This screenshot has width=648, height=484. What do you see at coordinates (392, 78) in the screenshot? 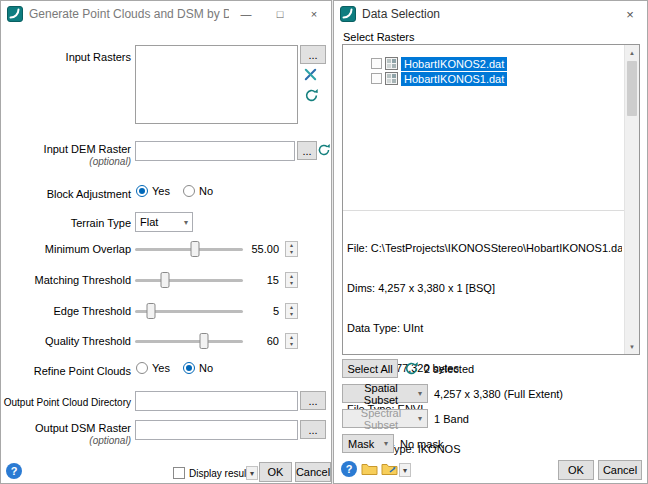
I see `raster-icon` at bounding box center [392, 78].